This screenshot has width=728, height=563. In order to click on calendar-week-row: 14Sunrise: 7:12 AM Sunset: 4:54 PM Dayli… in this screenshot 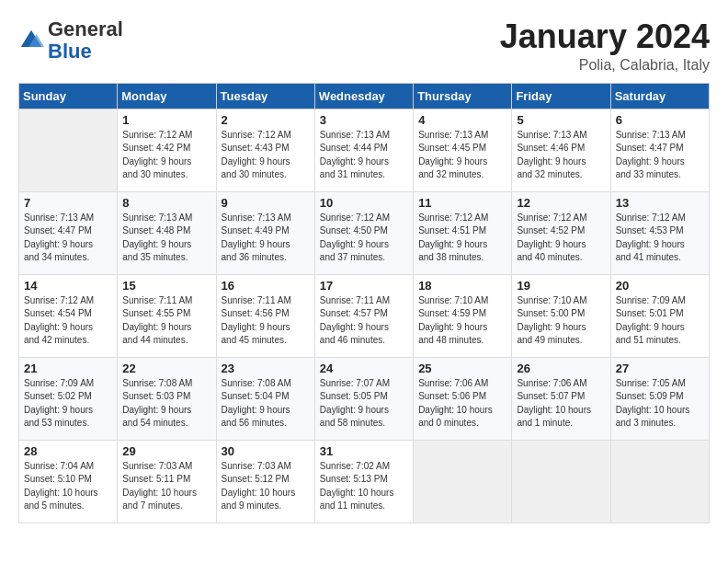, I will do `click(364, 316)`.